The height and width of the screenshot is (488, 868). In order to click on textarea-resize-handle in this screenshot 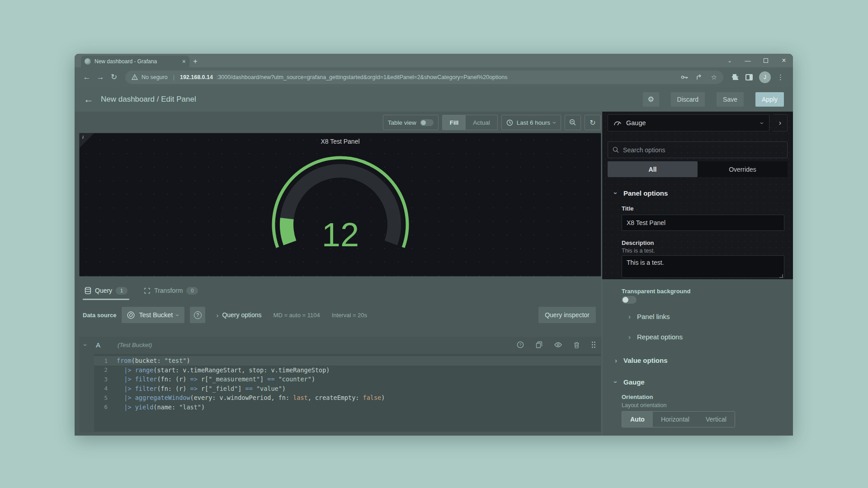, I will do `click(781, 276)`.